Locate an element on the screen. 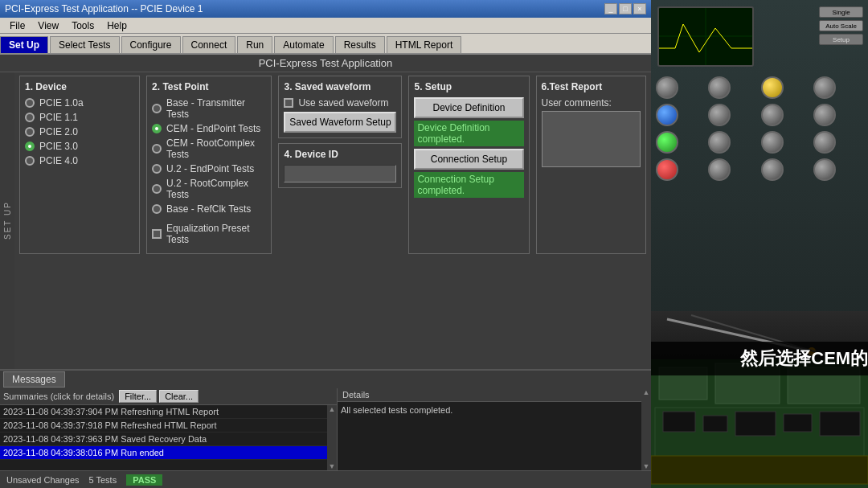  tab-automate: Automate is located at coordinates (304, 45).